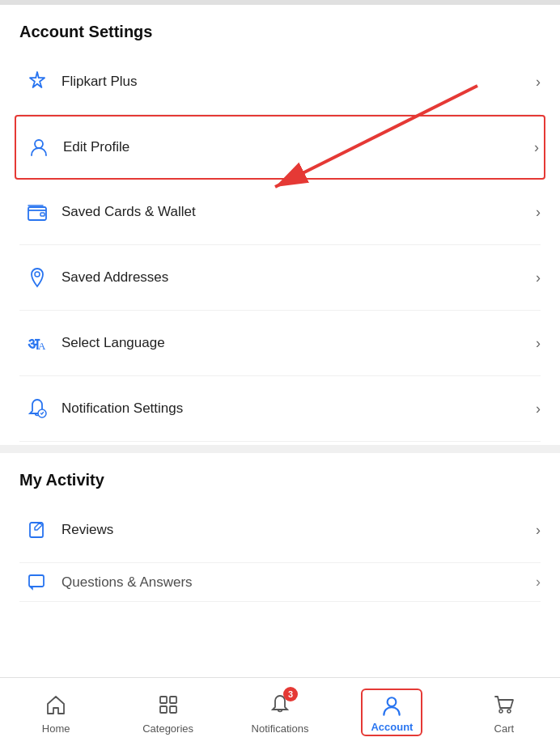  I want to click on cart-label: Cart, so click(505, 728).